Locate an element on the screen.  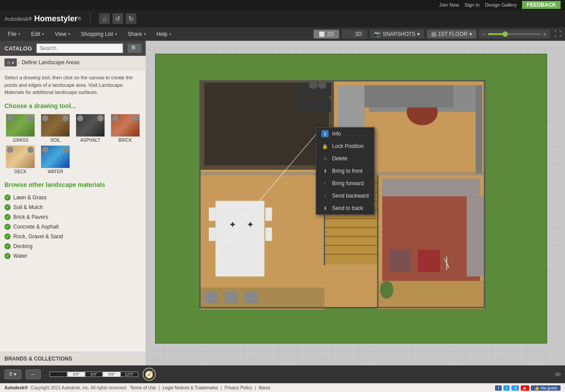
terms-link: Terms of Use is located at coordinates (143, 388).